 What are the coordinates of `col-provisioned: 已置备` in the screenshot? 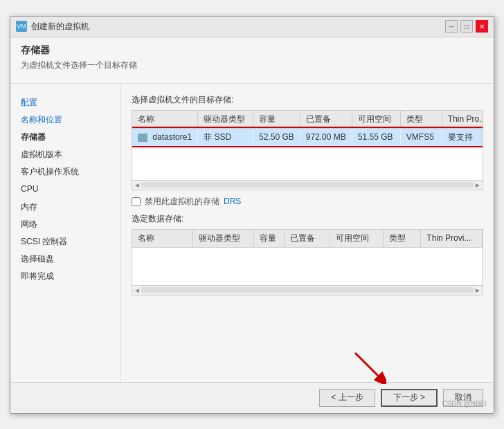 It's located at (325, 120).